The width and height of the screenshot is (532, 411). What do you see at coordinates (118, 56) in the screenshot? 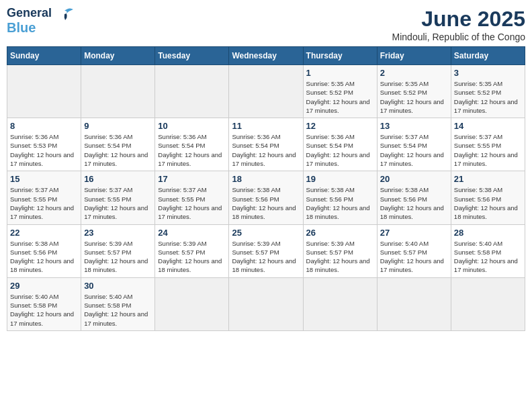
I see `column-header-monday: Monday` at bounding box center [118, 56].